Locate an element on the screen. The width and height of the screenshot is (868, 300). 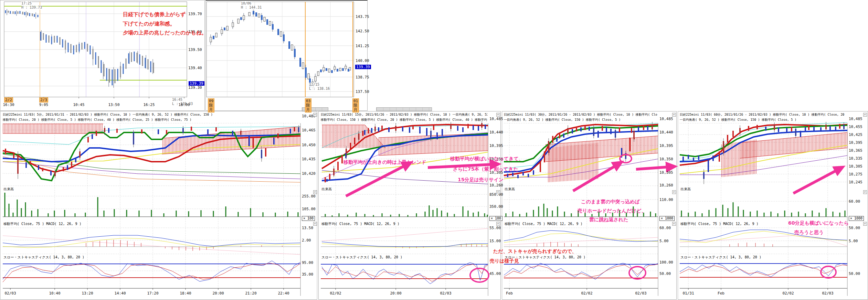
p2-stoch-note-2: 売りは様子見 is located at coordinates (505, 261).